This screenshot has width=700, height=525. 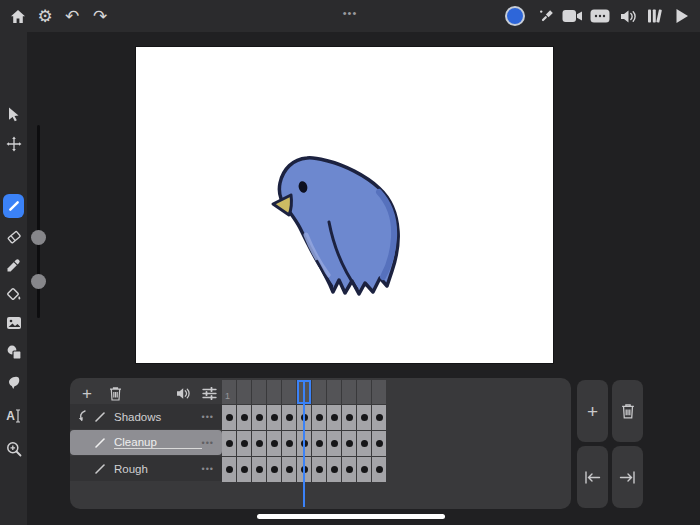 What do you see at coordinates (350, 16) in the screenshot?
I see `top-toolbar: ⚙ ↶ ↷ •••` at bounding box center [350, 16].